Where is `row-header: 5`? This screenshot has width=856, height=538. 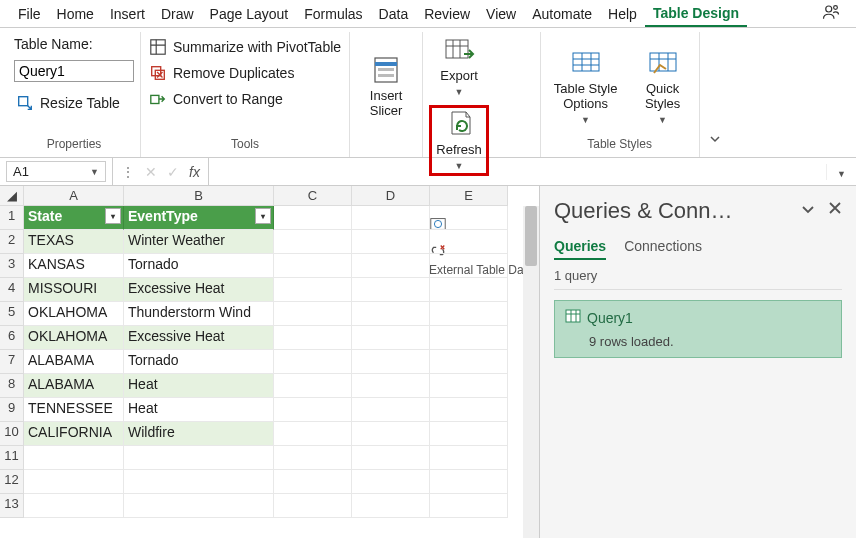
row-header: 5 is located at coordinates (12, 314).